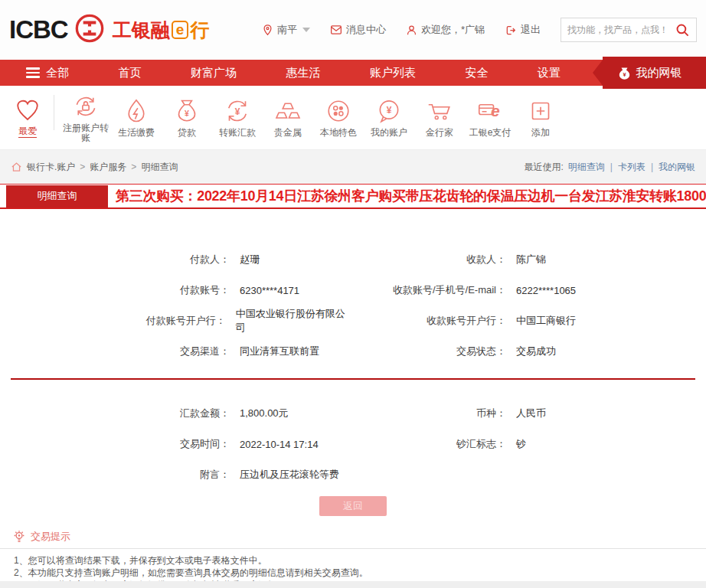 This screenshot has height=588, width=706. Describe the element at coordinates (541, 118) in the screenshot. I see `shortcut-add: 添加` at that location.